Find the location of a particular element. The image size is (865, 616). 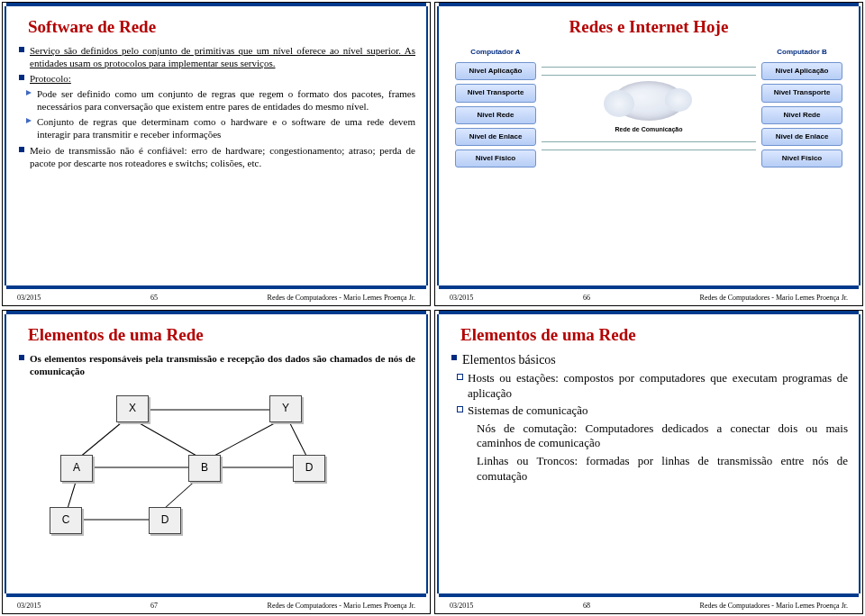

bullet-protocolo: Protocolo: is located at coordinates (50, 78).